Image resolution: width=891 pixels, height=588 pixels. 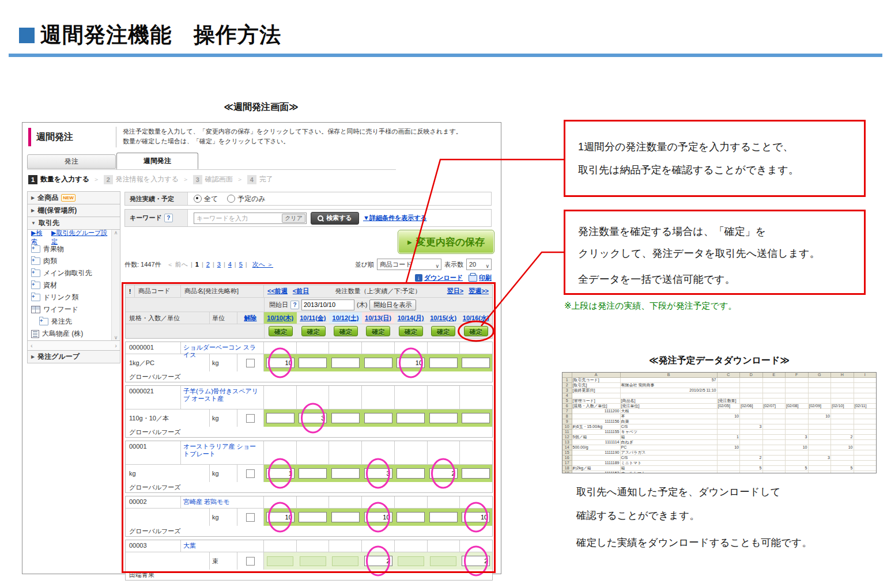 What do you see at coordinates (335, 218) in the screenshot?
I see `search-button: 検索する` at bounding box center [335, 218].